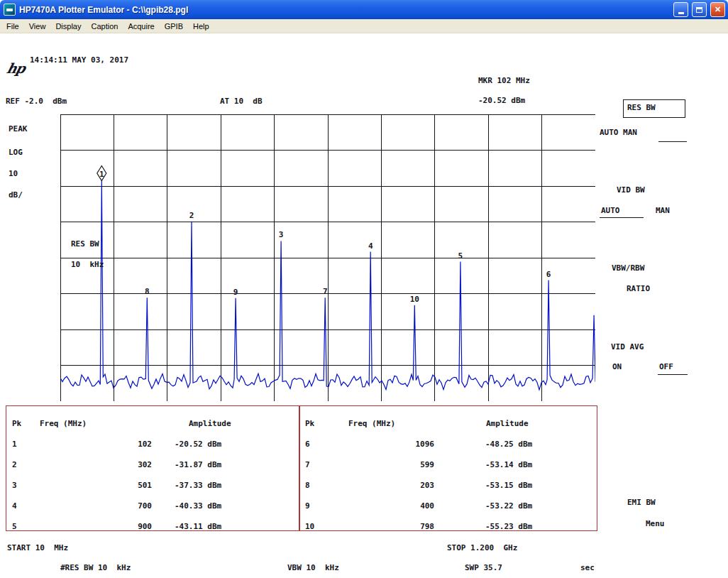 This screenshot has width=728, height=578. I want to click on off-underline, so click(673, 375).